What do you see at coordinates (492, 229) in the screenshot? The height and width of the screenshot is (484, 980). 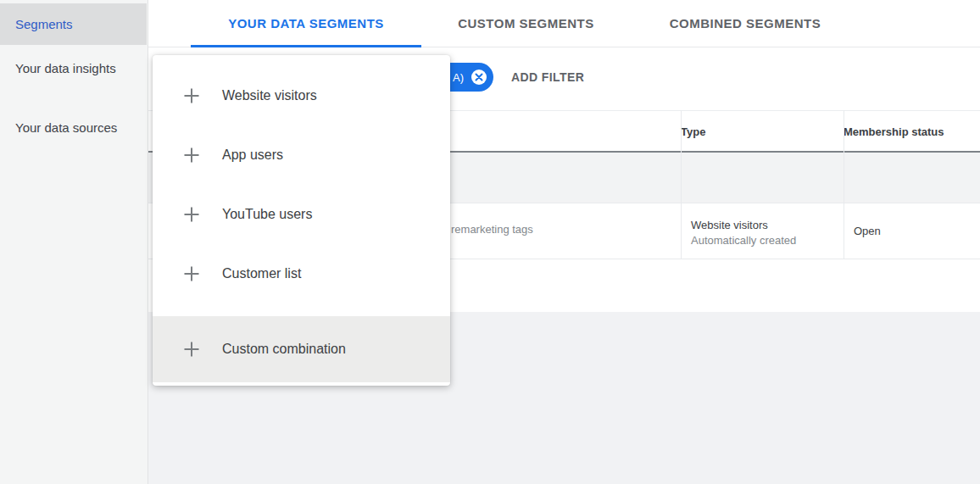 I see `segment-name-description-fragment: remarketing tags` at bounding box center [492, 229].